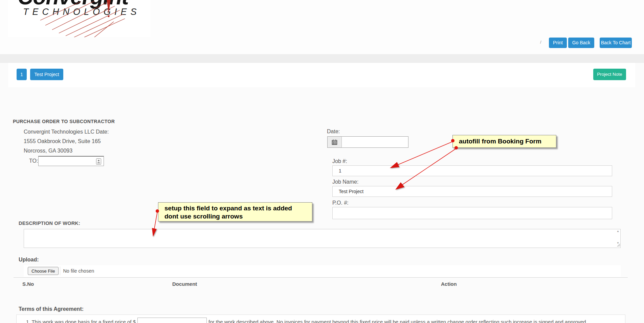  What do you see at coordinates (345, 182) in the screenshot?
I see `job-name-label: Job Name:` at bounding box center [345, 182].